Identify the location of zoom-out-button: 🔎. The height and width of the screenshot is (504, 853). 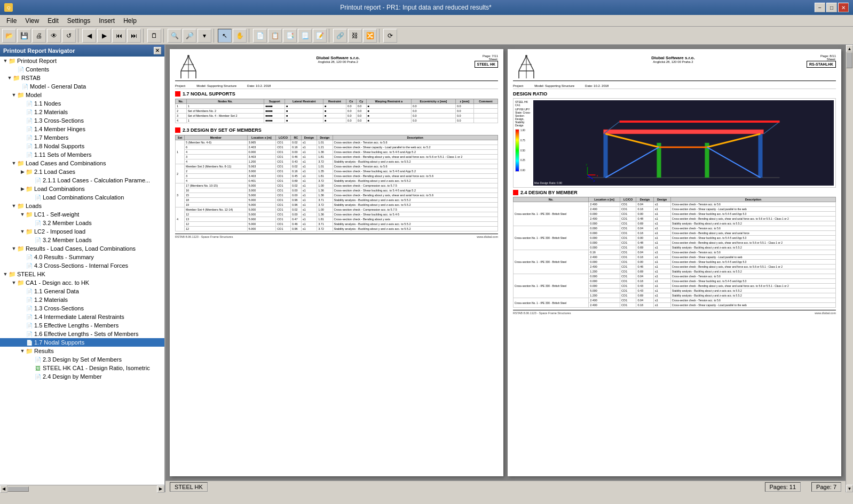
(189, 36).